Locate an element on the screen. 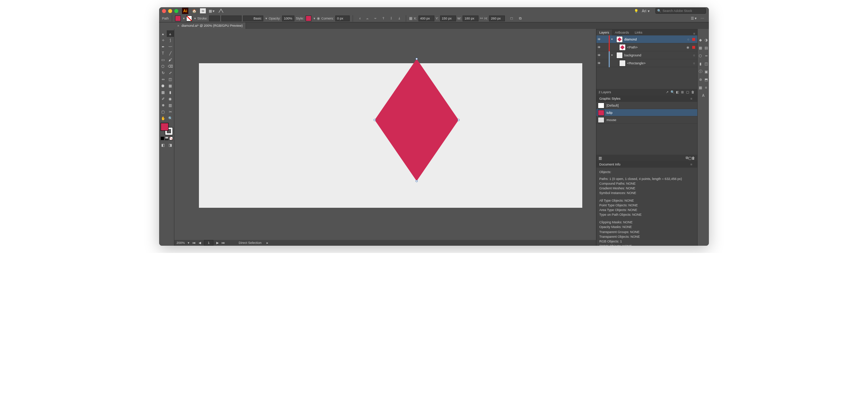 The width and height of the screenshot is (868, 400). column-graph-tool: ▥ is located at coordinates (170, 105).